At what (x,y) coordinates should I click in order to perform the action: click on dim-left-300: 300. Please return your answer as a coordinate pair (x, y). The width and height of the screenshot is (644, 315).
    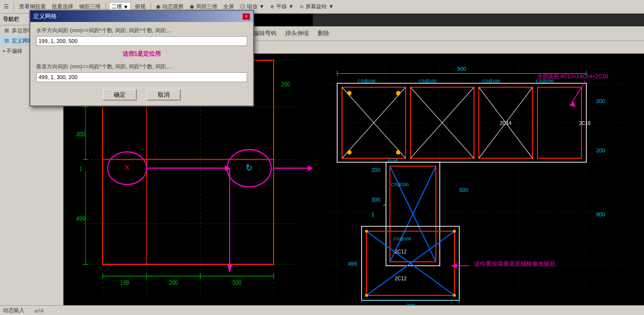
    Looking at the image, I should click on (81, 134).